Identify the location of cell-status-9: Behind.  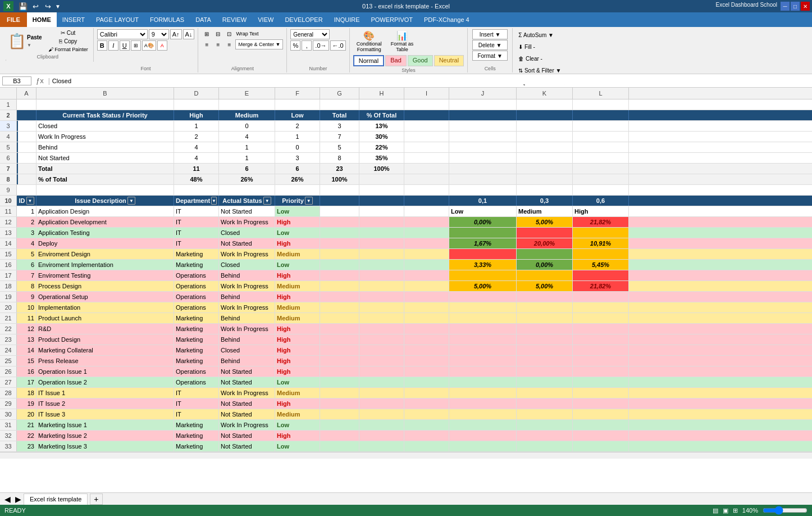
(247, 297).